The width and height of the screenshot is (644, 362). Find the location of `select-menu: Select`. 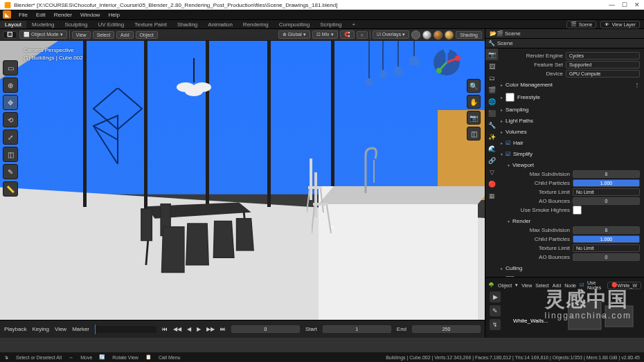

select-menu: Select is located at coordinates (104, 35).